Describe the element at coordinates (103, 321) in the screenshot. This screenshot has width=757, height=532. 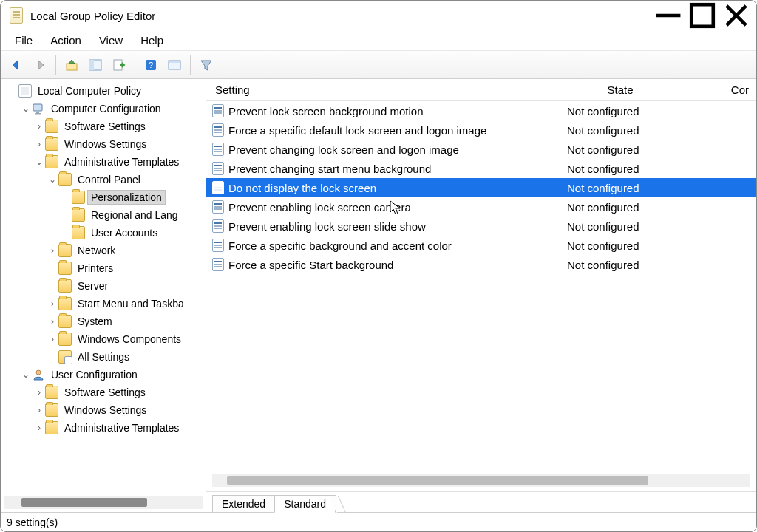
I see `tree-system: › System` at that location.